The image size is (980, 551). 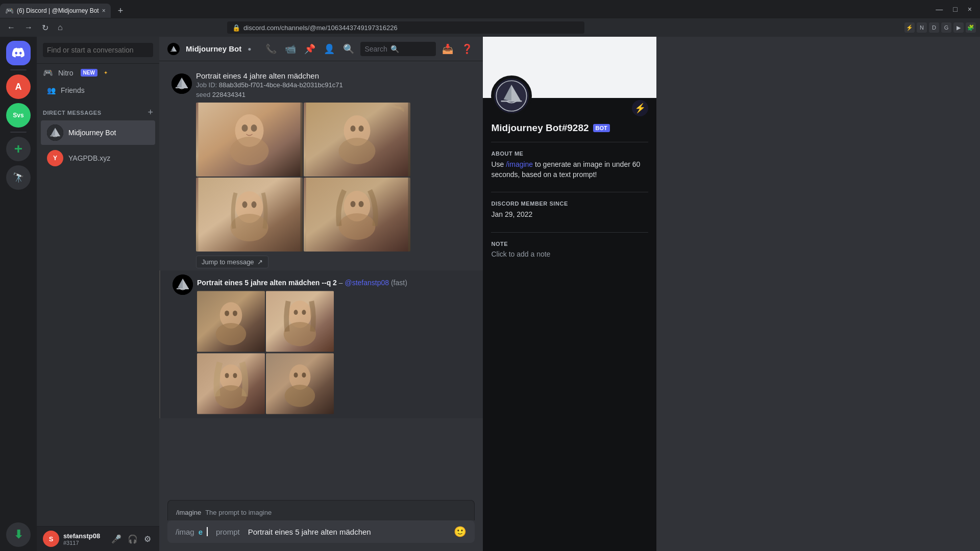 What do you see at coordinates (260, 262) in the screenshot?
I see `jump-external-icon: ↗` at bounding box center [260, 262].